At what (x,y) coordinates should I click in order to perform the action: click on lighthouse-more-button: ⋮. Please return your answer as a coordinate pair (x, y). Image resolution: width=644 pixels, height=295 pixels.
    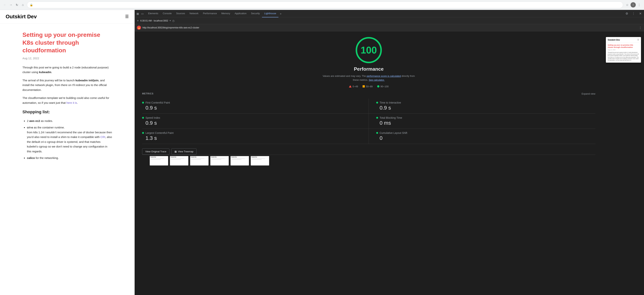
    Looking at the image, I should click on (640, 28).